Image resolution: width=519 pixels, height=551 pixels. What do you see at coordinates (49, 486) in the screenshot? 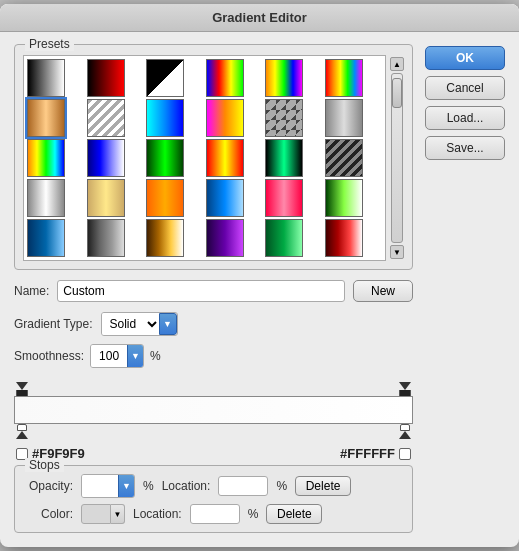
I see `opacity-label: Opacity:` at bounding box center [49, 486].